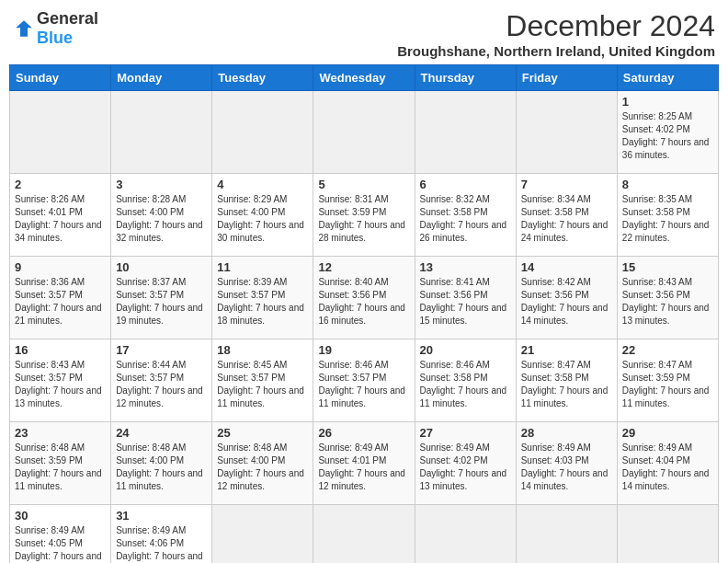 The image size is (728, 563). What do you see at coordinates (667, 215) in the screenshot?
I see `calendar-cell: 8 Sunrise: 8:35 AM Sunset: 3:58 PM Dayli…` at bounding box center [667, 215].